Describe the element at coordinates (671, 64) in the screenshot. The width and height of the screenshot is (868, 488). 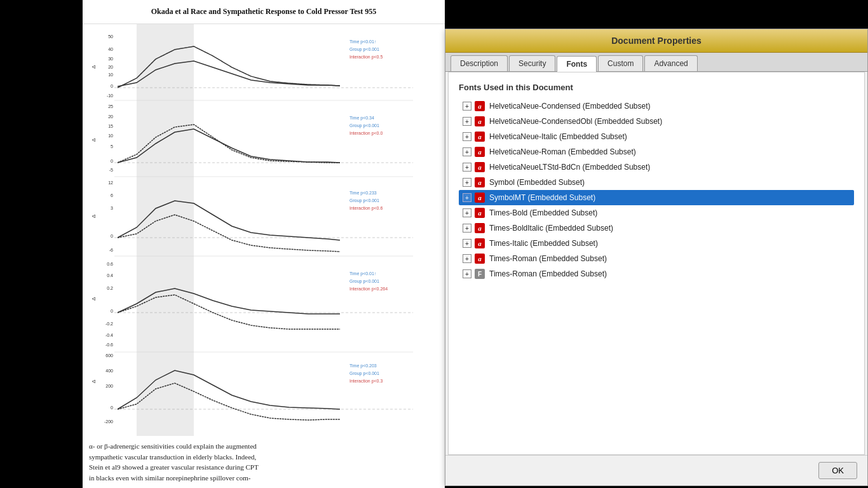
I see `tab-advanced: Advanced` at that location.